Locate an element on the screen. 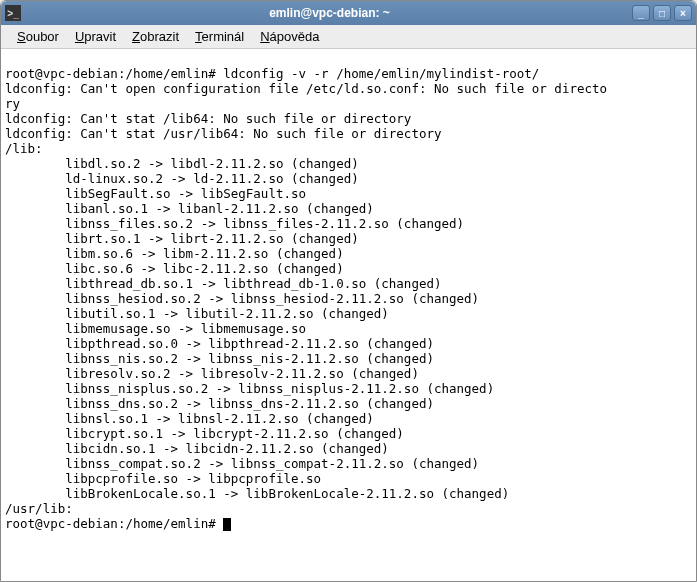  minimize-button: _ is located at coordinates (641, 13).